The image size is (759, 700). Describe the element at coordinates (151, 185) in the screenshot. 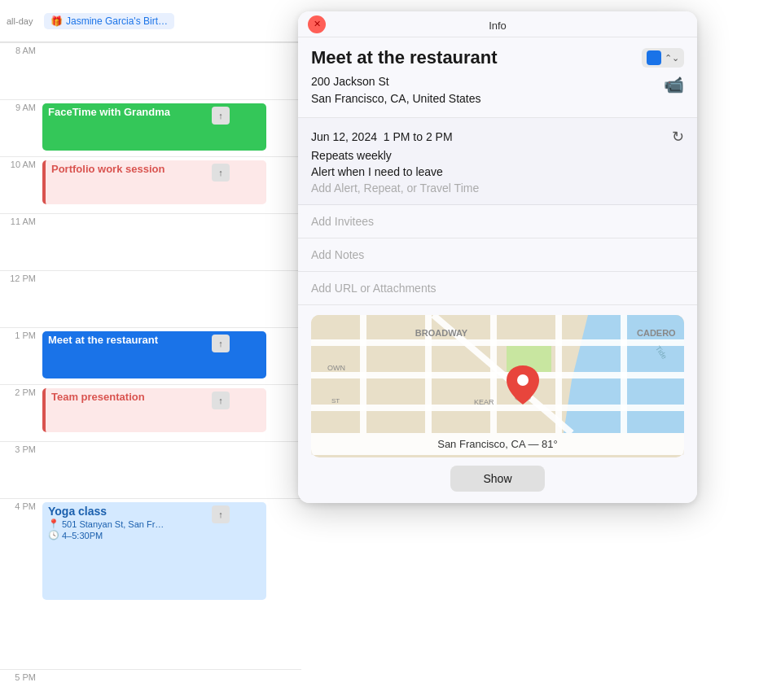

I see `time-row-10am: 10 AM Portfolio work session ↑` at that location.